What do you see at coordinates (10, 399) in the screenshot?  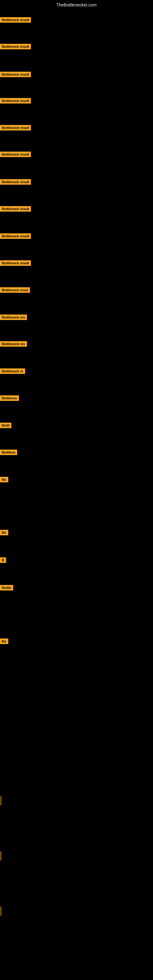 I see `bottleneck-badge-container: Bottlenec` at bounding box center [10, 399].